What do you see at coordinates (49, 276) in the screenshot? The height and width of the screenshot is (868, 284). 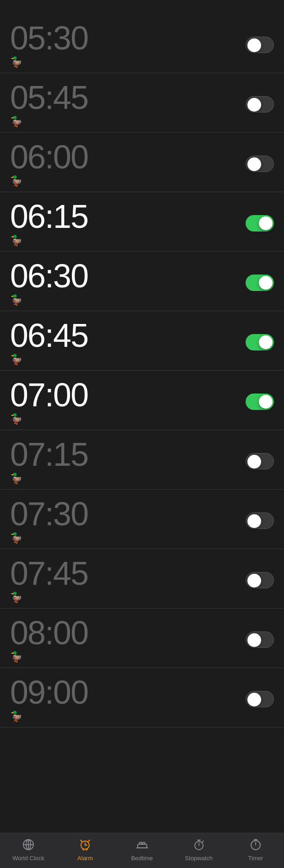 I see `alarm-time: 06:30` at bounding box center [49, 276].